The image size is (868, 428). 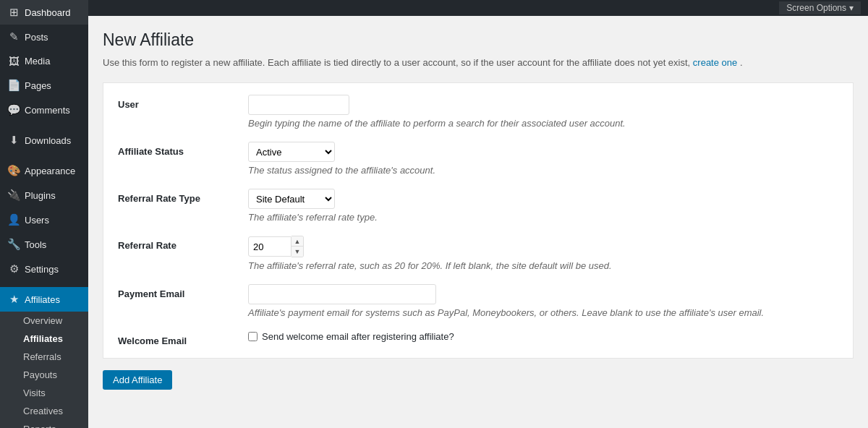 I want to click on settings-icon: ⚙, so click(x=14, y=269).